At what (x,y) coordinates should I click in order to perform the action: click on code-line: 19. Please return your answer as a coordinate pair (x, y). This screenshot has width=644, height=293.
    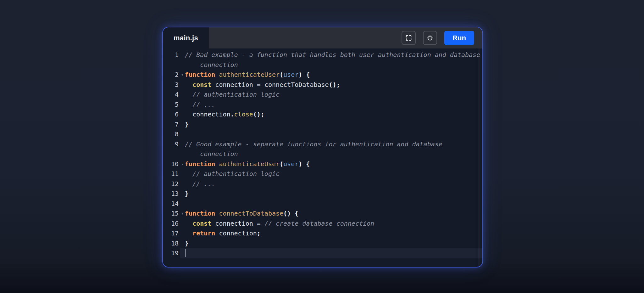
    Looking at the image, I should click on (323, 253).